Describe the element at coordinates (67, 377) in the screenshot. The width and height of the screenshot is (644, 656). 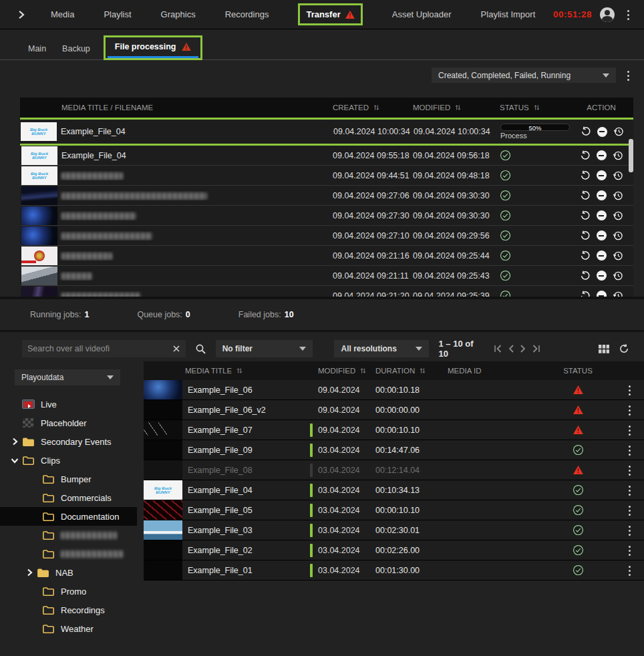
I see `root-folder-select: Playoutdata` at that location.